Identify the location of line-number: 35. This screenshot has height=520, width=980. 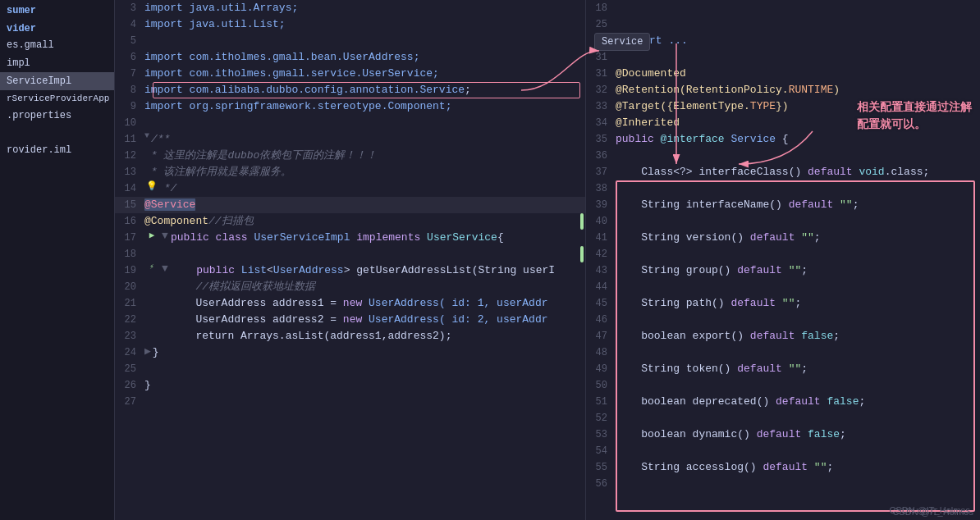
(601, 139).